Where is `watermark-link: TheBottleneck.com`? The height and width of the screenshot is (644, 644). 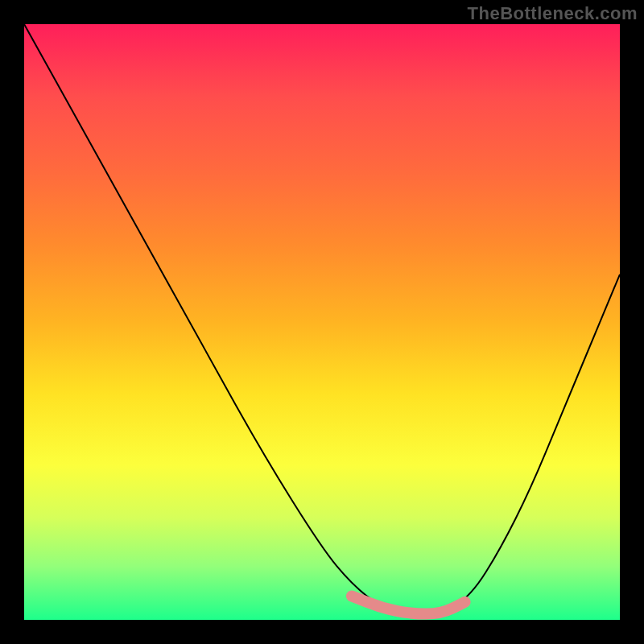
watermark-link: TheBottleneck.com is located at coordinates (552, 14).